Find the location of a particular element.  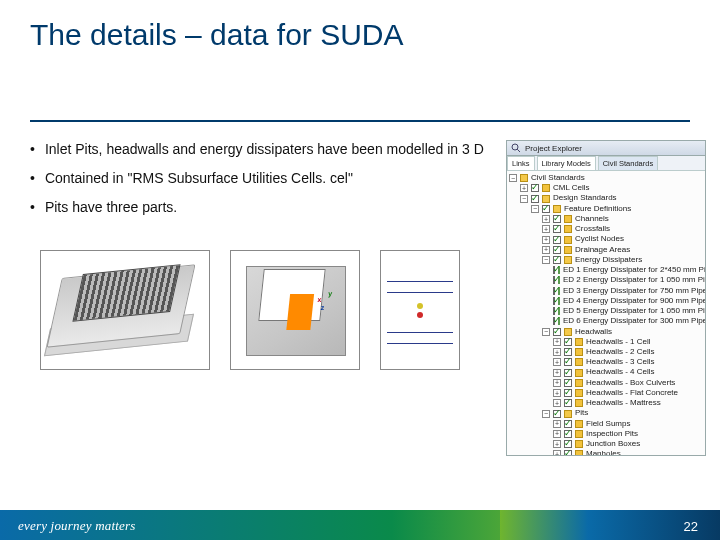

node-label: Inspection Pits is located at coordinates (612, 434).